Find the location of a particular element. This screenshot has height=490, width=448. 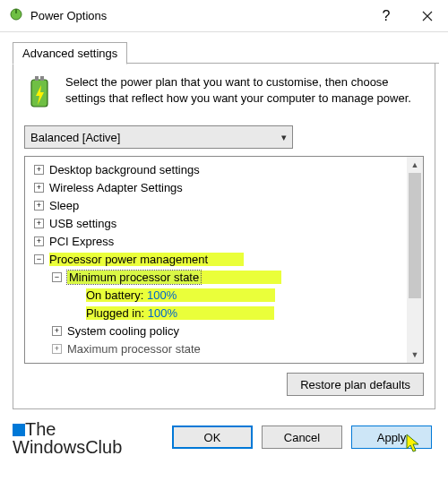

titlebar: Power Options ? is located at coordinates (224, 16).